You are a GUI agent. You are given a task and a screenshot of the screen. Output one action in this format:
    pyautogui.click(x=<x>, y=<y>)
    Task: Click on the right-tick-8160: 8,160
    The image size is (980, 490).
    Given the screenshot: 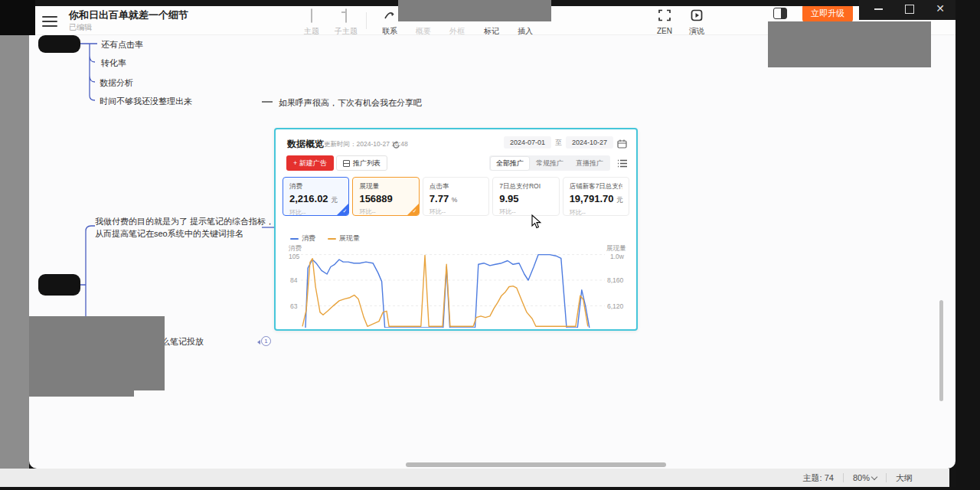 What is the action you would take?
    pyautogui.click(x=616, y=280)
    